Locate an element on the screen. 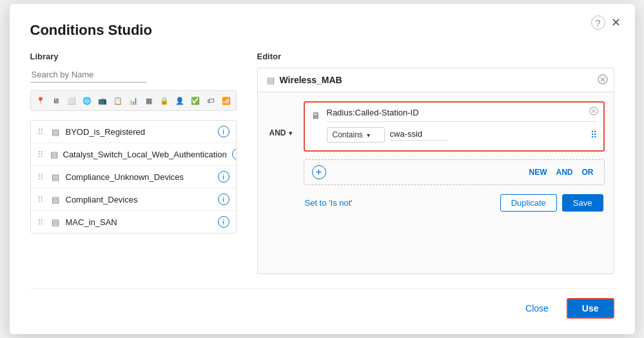  duplicate-button: Duplicate is located at coordinates (529, 203).